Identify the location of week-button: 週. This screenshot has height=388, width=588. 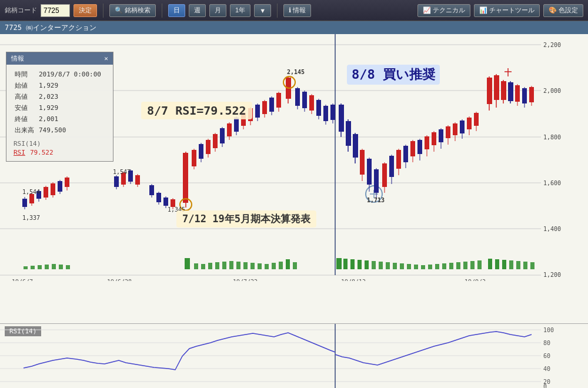
(198, 11).